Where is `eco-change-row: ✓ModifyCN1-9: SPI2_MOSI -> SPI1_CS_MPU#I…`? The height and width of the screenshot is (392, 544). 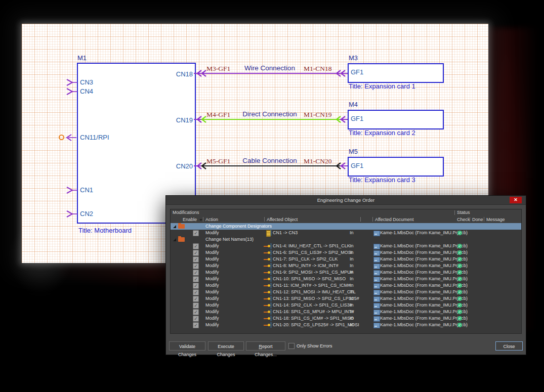
eco-change-row: ✓ModifyCN1-9: SPI2_MOSI -> SPI1_CS_MPU#I… is located at coordinates (346, 272).